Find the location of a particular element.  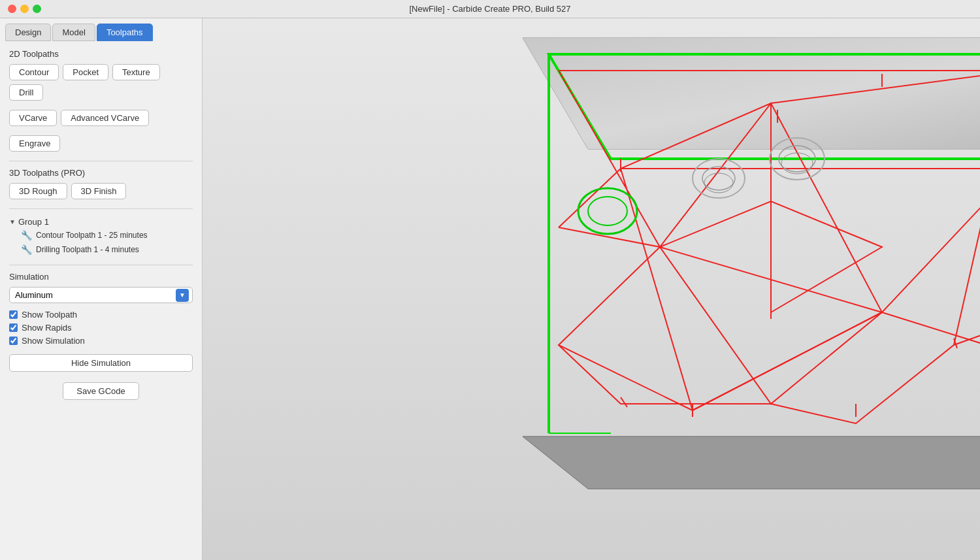

3d-rough-button: 3D Rough is located at coordinates (38, 191).